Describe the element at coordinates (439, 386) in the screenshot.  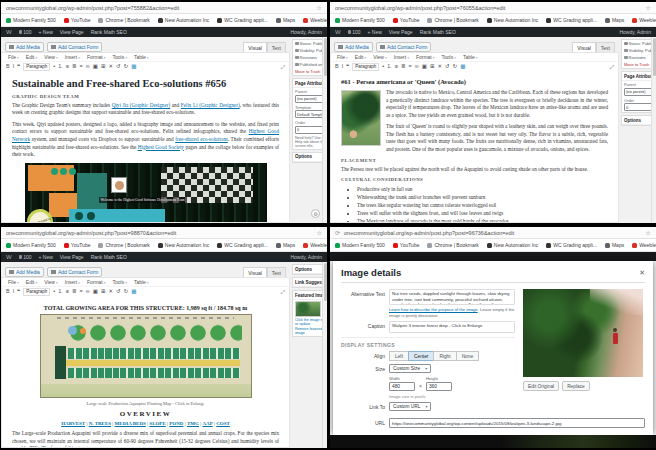
I see `height-input: 360` at that location.